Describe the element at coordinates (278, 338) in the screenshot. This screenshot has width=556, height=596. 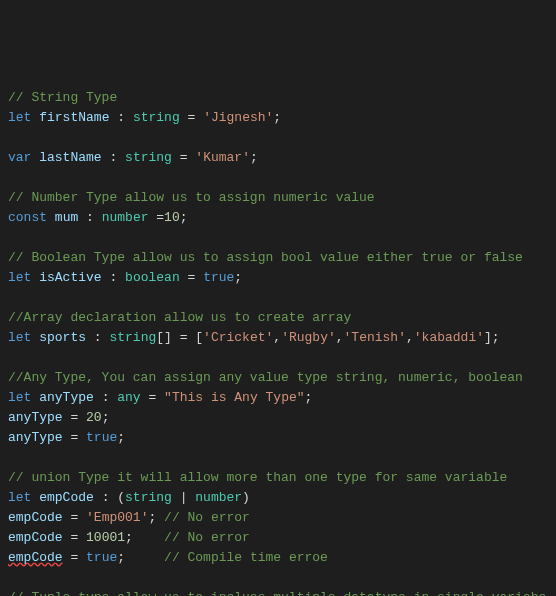
I see `code-line: let sports : string[] = ['Cricket','Rugb…` at that location.